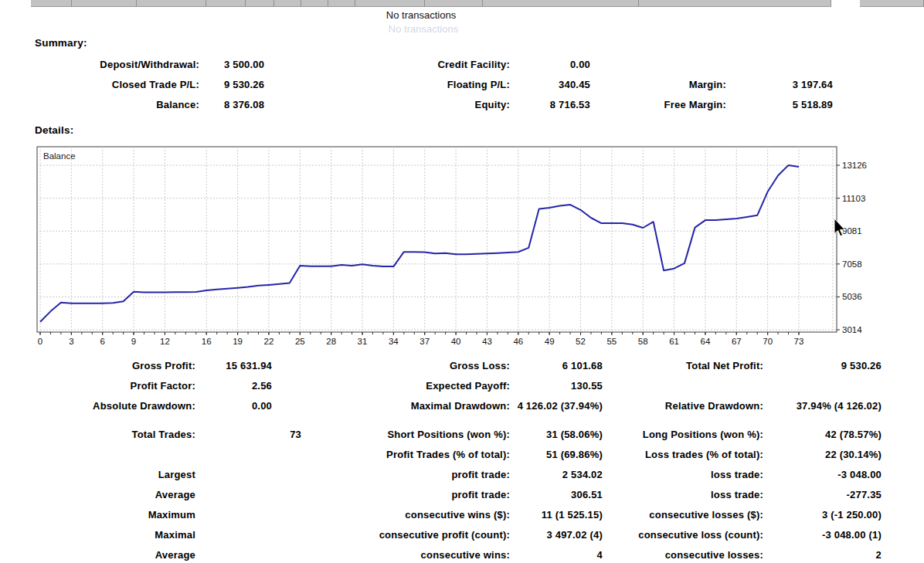  I want to click on svg-text: 40, so click(456, 341).